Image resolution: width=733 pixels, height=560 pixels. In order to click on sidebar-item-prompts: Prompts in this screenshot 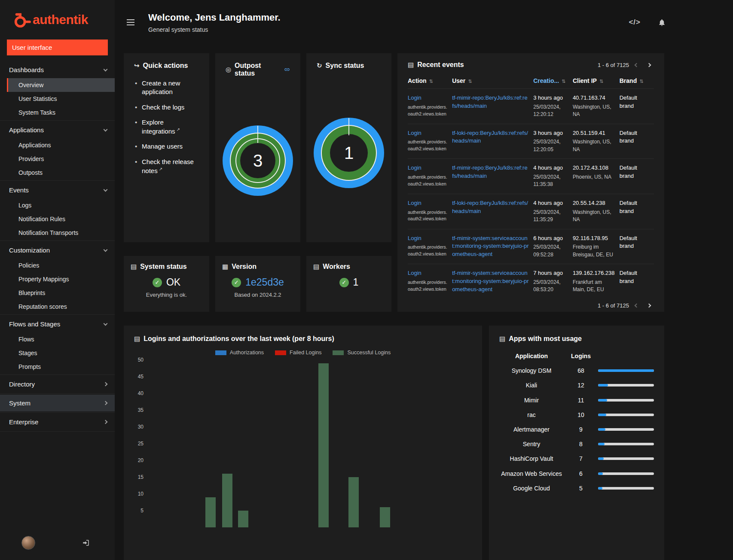, I will do `click(61, 367)`.